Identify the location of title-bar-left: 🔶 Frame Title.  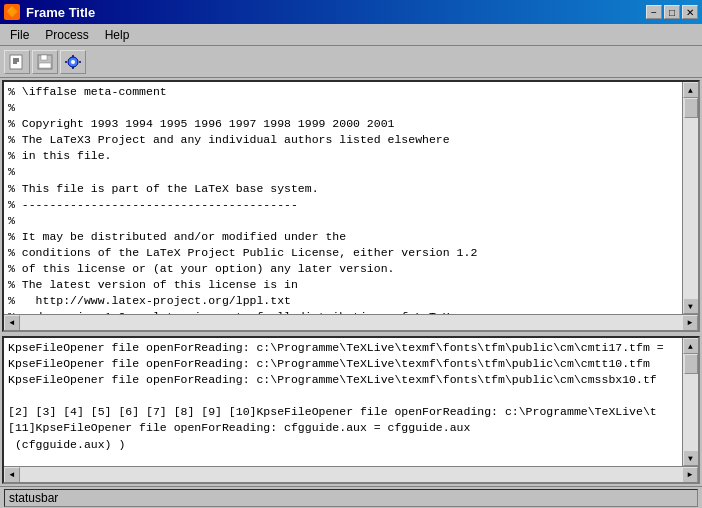
(50, 12).